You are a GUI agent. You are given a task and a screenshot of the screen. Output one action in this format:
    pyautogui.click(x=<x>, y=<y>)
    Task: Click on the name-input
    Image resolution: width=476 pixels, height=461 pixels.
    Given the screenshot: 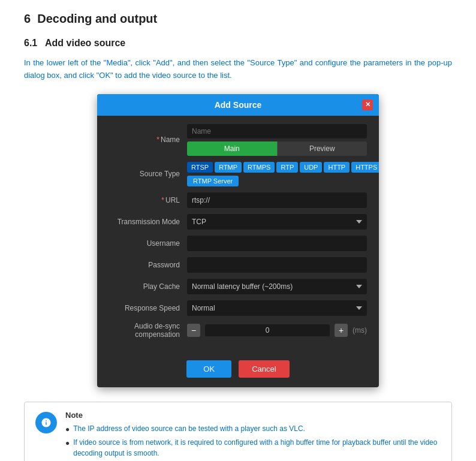 What is the action you would take?
    pyautogui.click(x=277, y=131)
    